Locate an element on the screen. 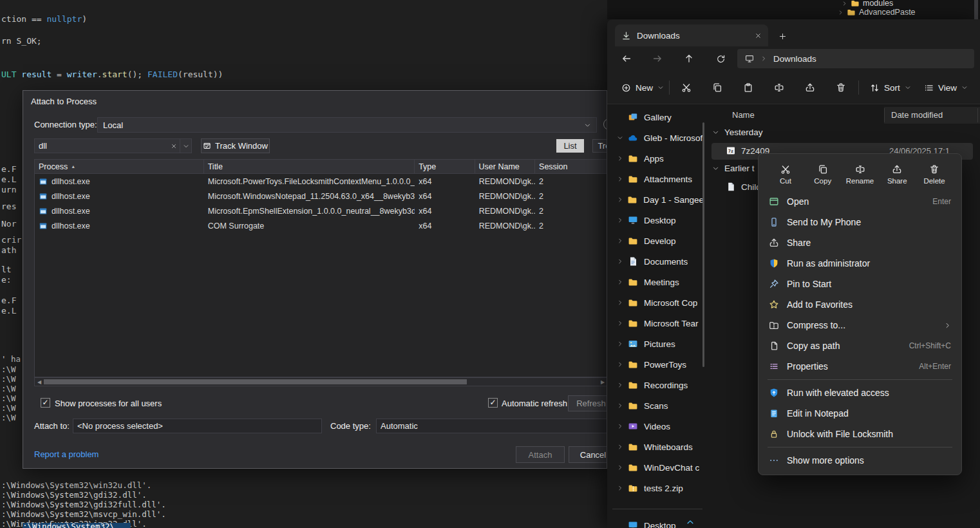 This screenshot has height=528, width=980. context-item-run-as-admin: Run as administrator is located at coordinates (860, 263).